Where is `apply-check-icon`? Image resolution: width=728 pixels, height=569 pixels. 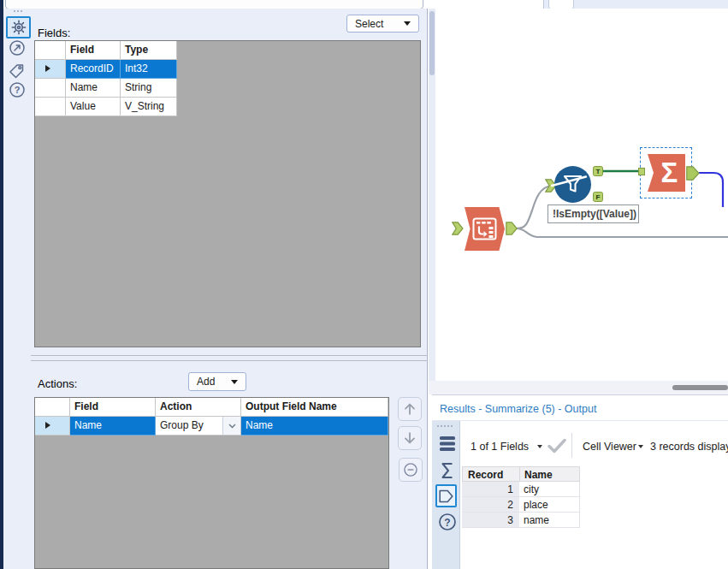 apply-check-icon is located at coordinates (557, 446).